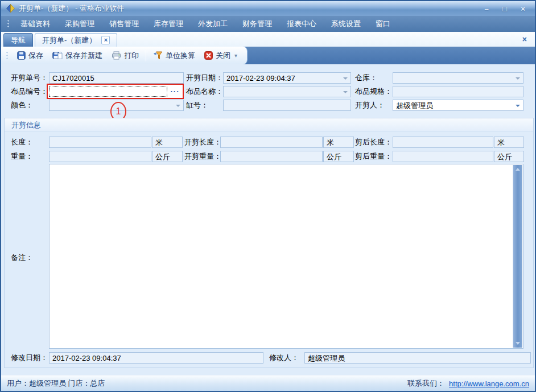  I want to click on length-label: 长度：, so click(22, 142).